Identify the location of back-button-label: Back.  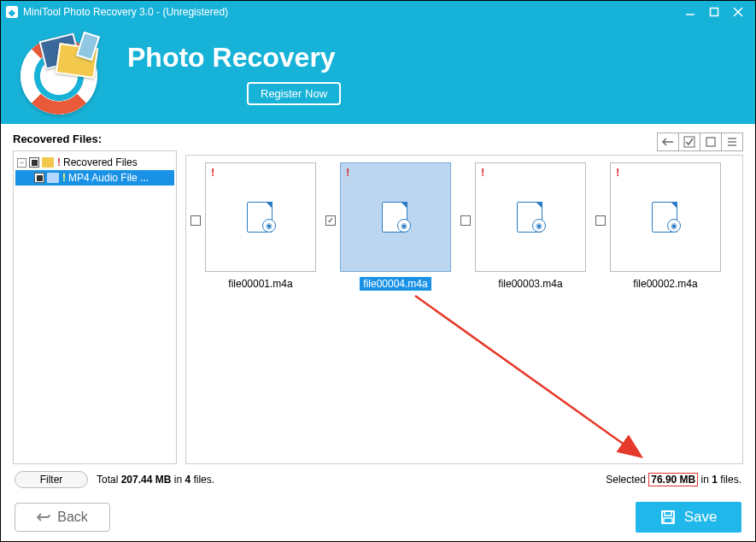
(73, 517).